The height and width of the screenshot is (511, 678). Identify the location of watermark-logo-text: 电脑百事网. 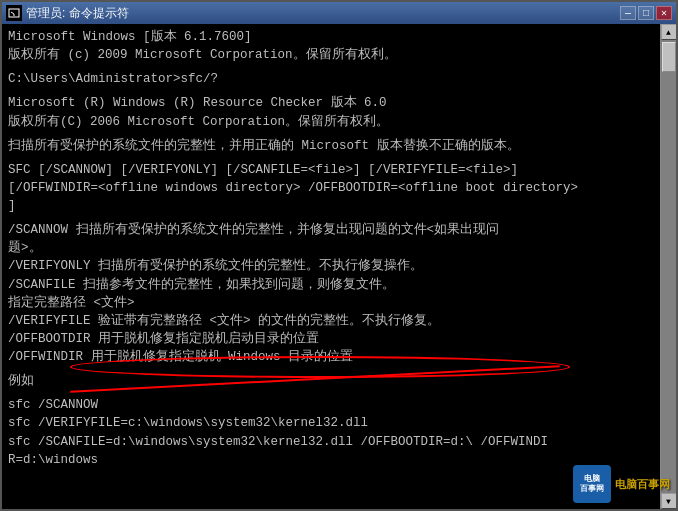
(592, 484).